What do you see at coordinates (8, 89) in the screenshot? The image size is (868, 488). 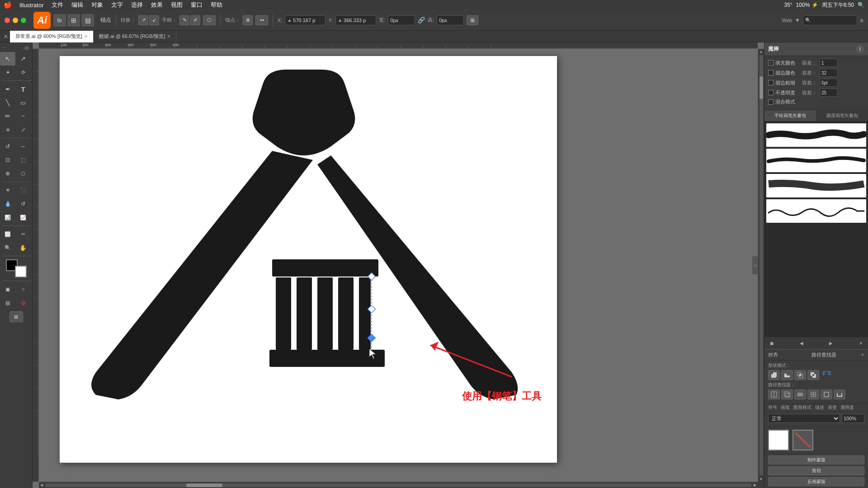 I see `pen-tool: ✒` at bounding box center [8, 89].